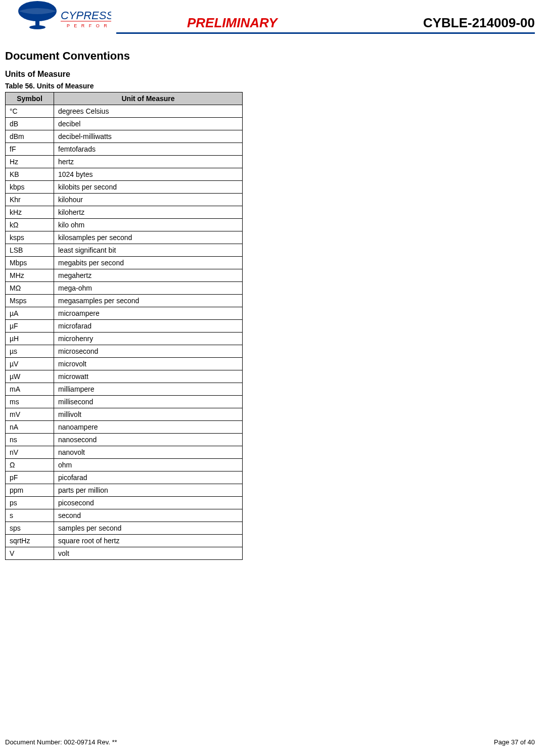  Describe the element at coordinates (124, 111) in the screenshot. I see `table-row: °Cdegrees Celsius` at that location.